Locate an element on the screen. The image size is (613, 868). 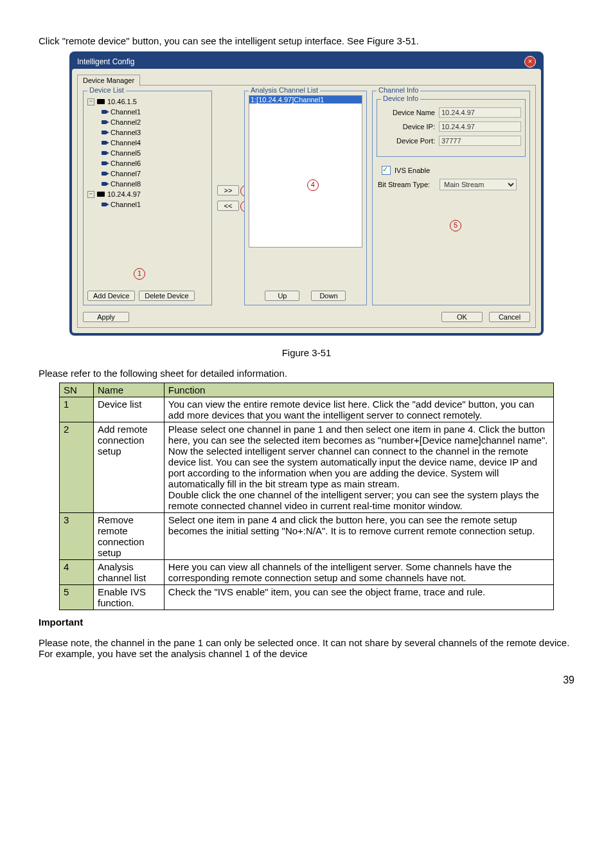
device-name-label: Device Name is located at coordinates (408, 113).